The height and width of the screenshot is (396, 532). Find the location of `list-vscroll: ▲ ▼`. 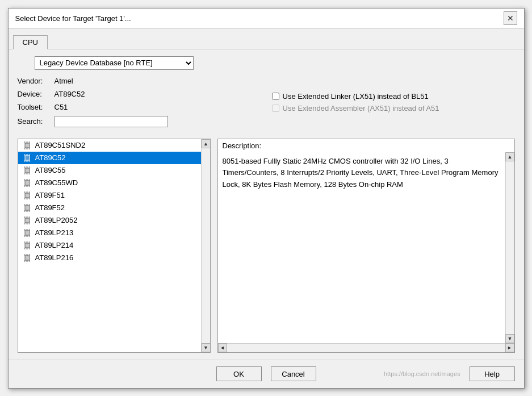

list-vscroll: ▲ ▼ is located at coordinates (206, 245).